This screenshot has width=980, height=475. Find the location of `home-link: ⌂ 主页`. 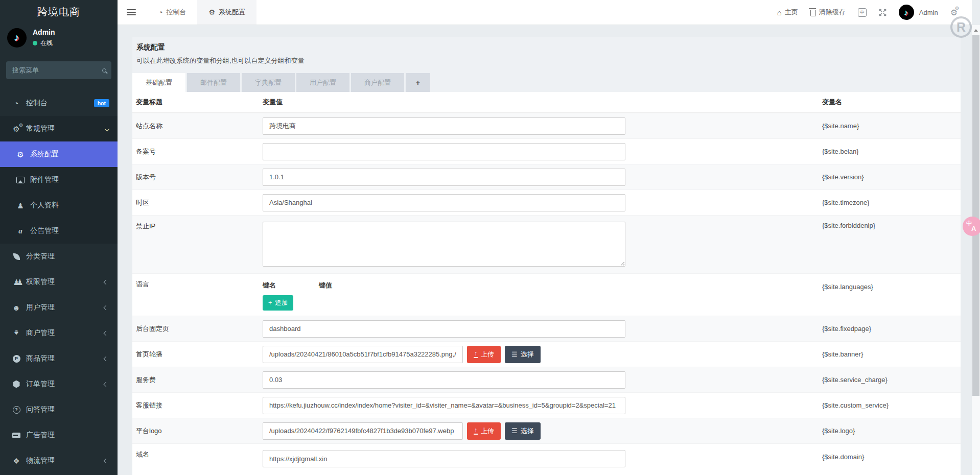

home-link: ⌂ 主页 is located at coordinates (788, 12).